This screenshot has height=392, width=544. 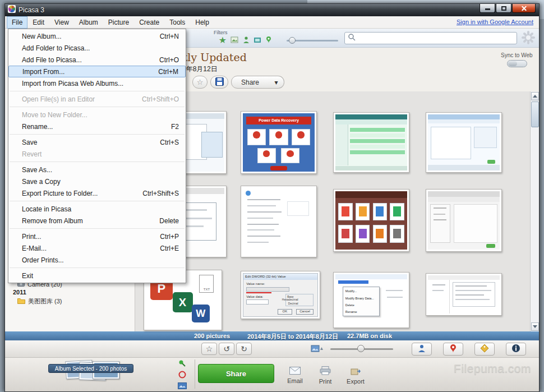 What do you see at coordinates (325, 375) in the screenshot?
I see `print-button: Print` at bounding box center [325, 375].